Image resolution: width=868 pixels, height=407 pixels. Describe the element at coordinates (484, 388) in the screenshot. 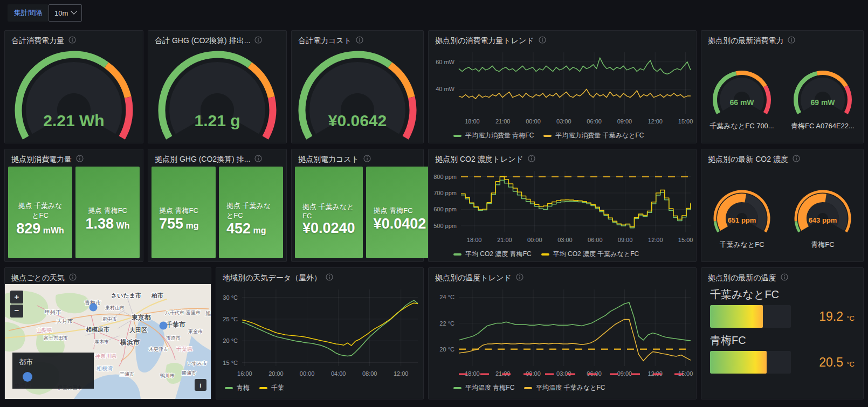

I see `legend-item: 平均温度 青梅FC` at that location.